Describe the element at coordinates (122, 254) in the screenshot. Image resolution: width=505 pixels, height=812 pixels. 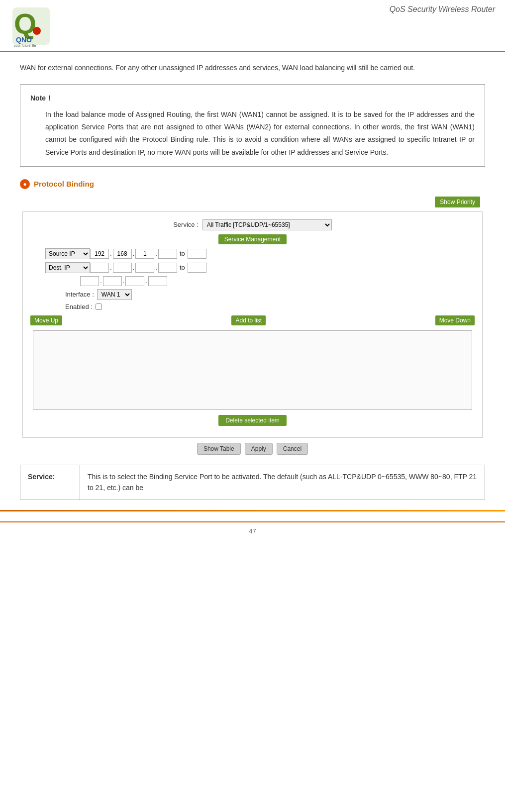
I see `source-ip-oct2` at that location.